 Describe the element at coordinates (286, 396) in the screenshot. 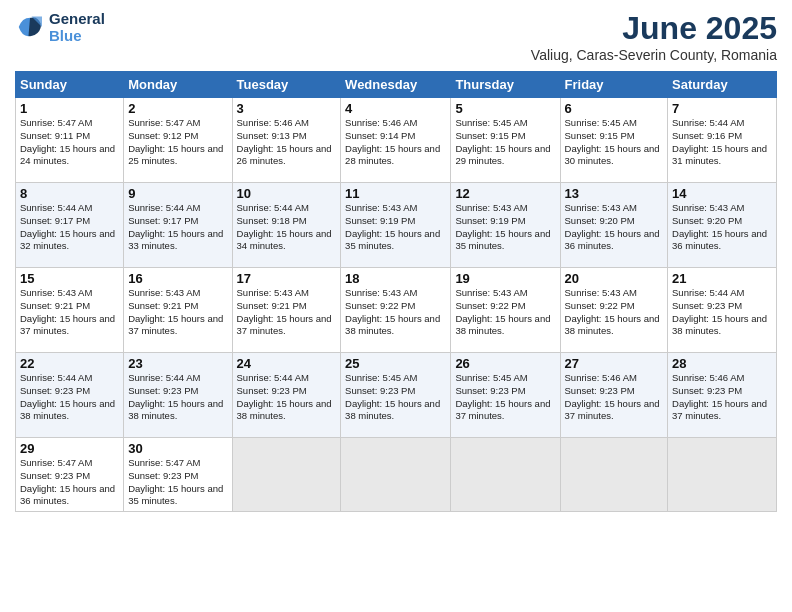

I see `calendar-cell: 24Sunrise: 5:44 AMSunset: 9:23 PMDayligh…` at that location.